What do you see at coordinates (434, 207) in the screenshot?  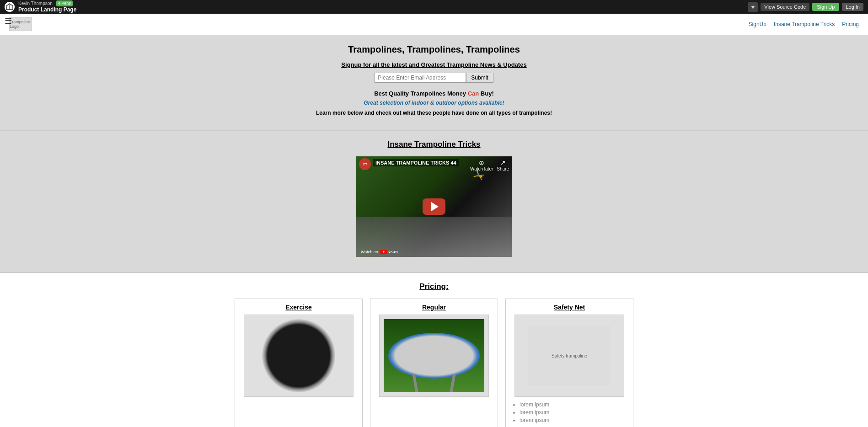 I see `play-button` at bounding box center [434, 207].